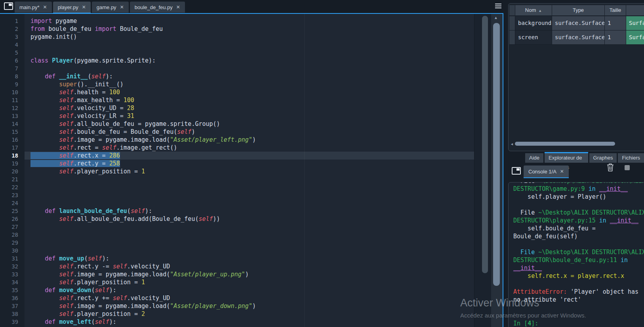 Image resolution: width=644 pixels, height=327 pixels. Describe the element at coordinates (9, 251) in the screenshot. I see `line-number: 30` at that location.